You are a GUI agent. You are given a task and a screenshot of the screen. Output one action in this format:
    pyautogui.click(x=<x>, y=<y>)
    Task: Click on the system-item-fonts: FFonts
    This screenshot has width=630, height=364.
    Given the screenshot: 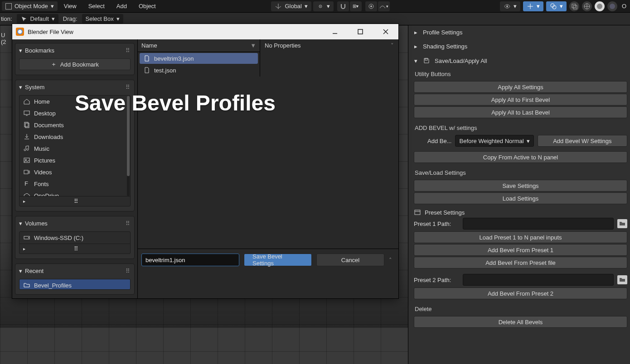 What is the action you would take?
    pyautogui.click(x=75, y=184)
    